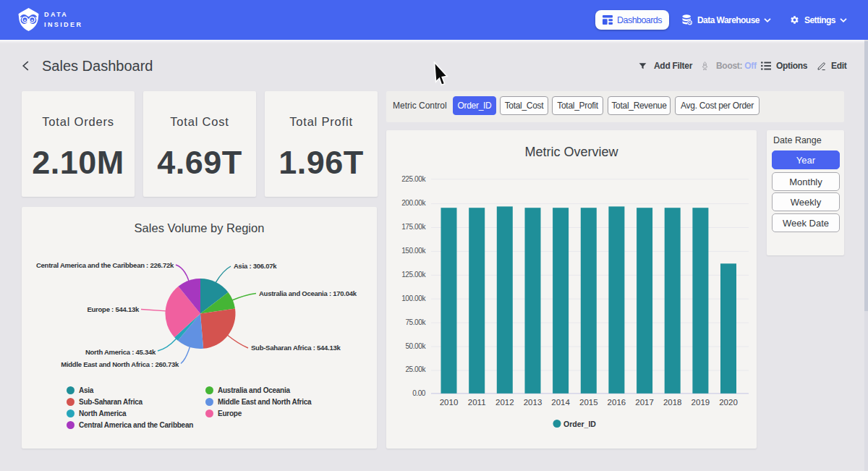 The height and width of the screenshot is (471, 868). Describe the element at coordinates (728, 402) in the screenshot. I see `svg-text: 2020` at that location.